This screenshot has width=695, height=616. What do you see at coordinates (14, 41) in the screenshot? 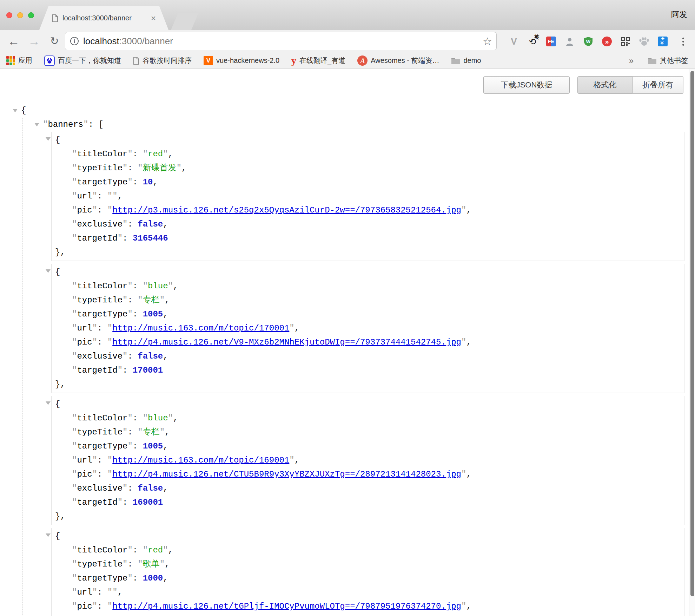
I see `back-button: ←` at bounding box center [14, 41].